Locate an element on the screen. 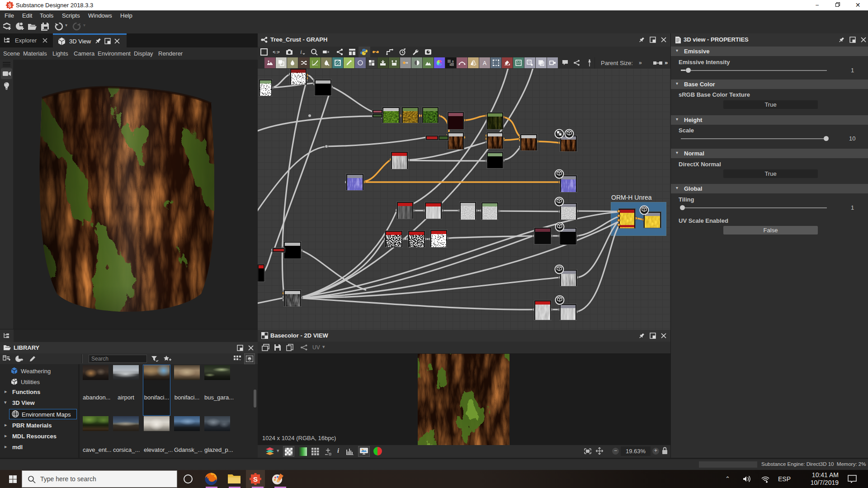 This screenshot has height=488, width=868. svg-text: 0 is located at coordinates (453, 61).